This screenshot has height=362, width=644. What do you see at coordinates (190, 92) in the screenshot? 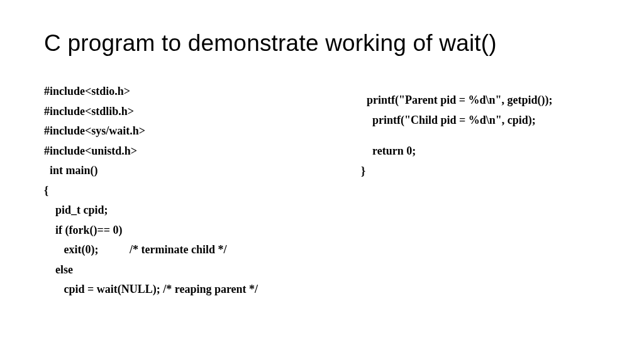
I see `code-line: #include<stdio.h>` at bounding box center [190, 92].